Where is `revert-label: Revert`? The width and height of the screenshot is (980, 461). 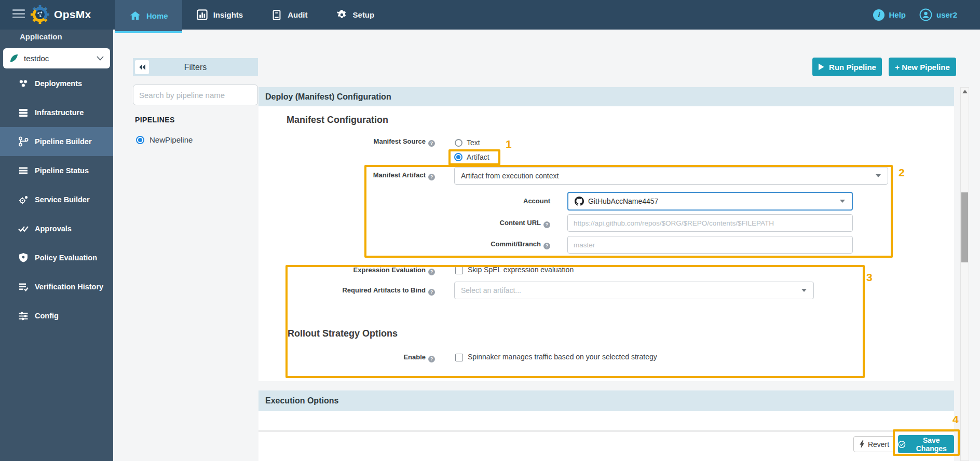
revert-label: Revert is located at coordinates (878, 444).